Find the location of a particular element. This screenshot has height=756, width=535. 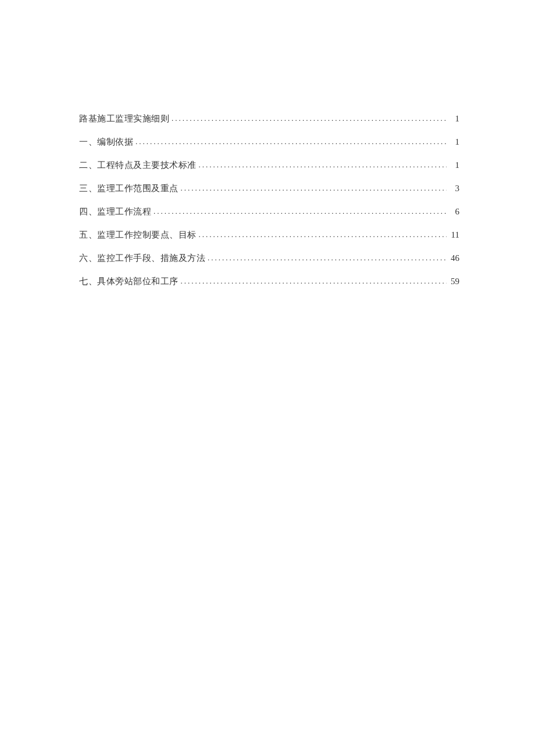

toc-title: 六、监控工作手段、措施及方法 is located at coordinates (142, 258).